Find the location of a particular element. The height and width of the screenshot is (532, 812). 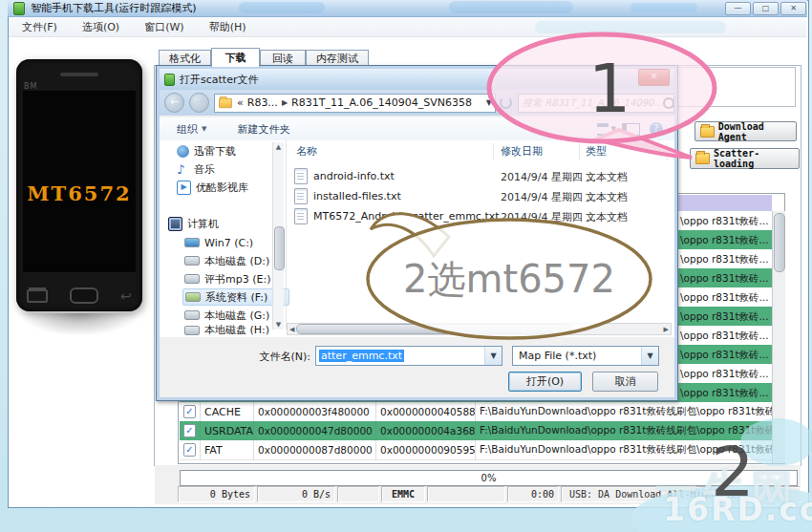

dialog-close-button: ✕ is located at coordinates (653, 77).